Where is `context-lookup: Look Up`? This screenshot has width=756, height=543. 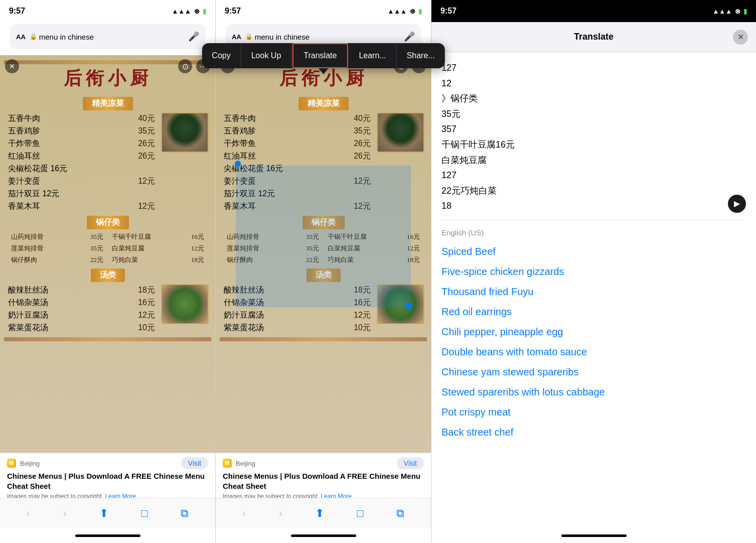 context-lookup: Look Up is located at coordinates (267, 56).